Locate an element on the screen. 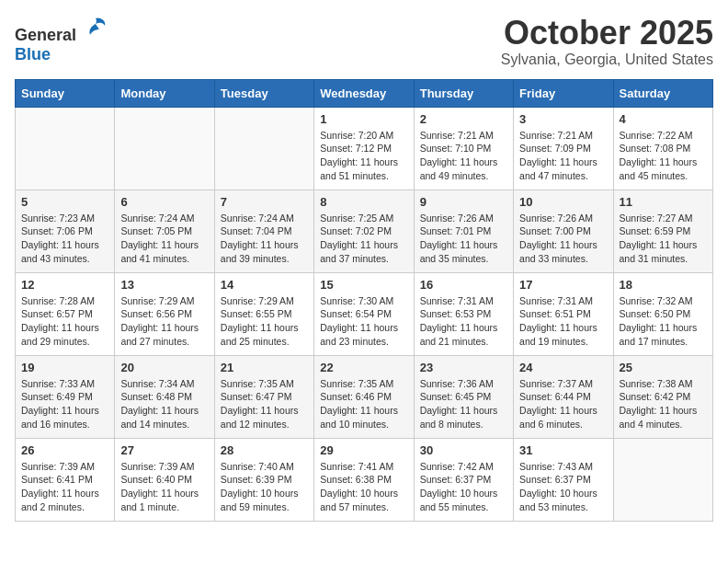 This screenshot has width=728, height=563. day-number: 11 is located at coordinates (664, 202).